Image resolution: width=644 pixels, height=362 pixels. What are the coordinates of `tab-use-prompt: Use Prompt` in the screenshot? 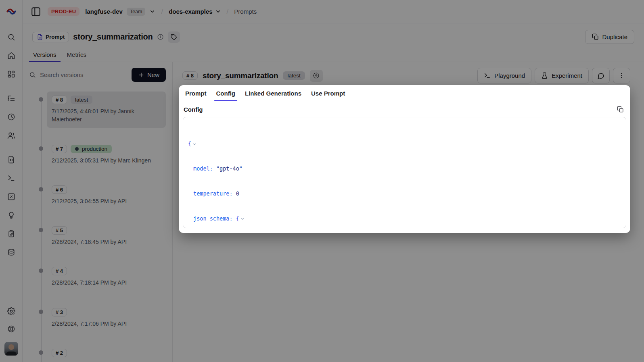 It's located at (328, 94).